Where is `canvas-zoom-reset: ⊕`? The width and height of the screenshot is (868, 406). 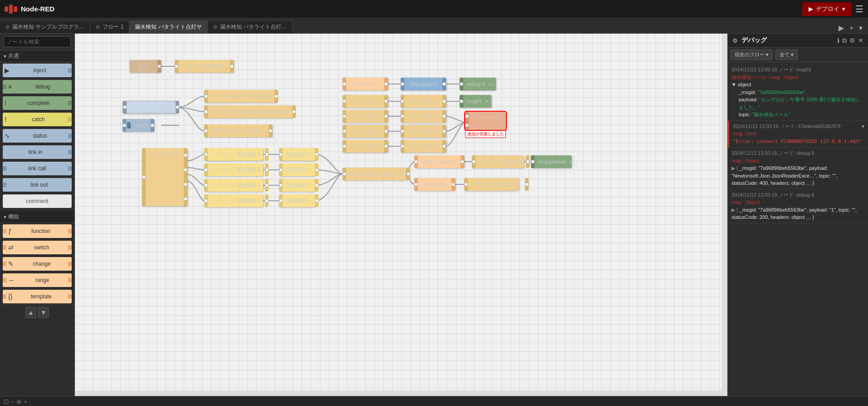 canvas-zoom-reset: ⊕ is located at coordinates (19, 401).